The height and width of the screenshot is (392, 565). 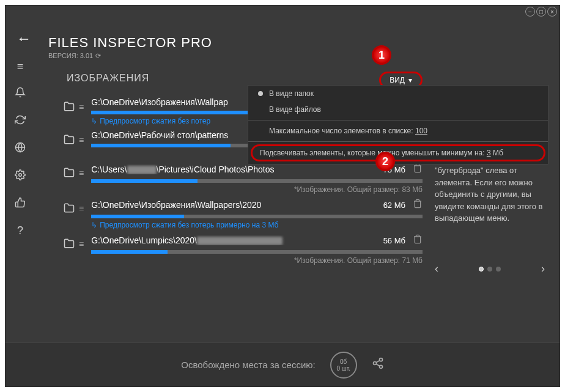 What do you see at coordinates (75, 56) in the screenshot?
I see `app-version: ВЕРСИЯ: 3.01⟳` at bounding box center [75, 56].